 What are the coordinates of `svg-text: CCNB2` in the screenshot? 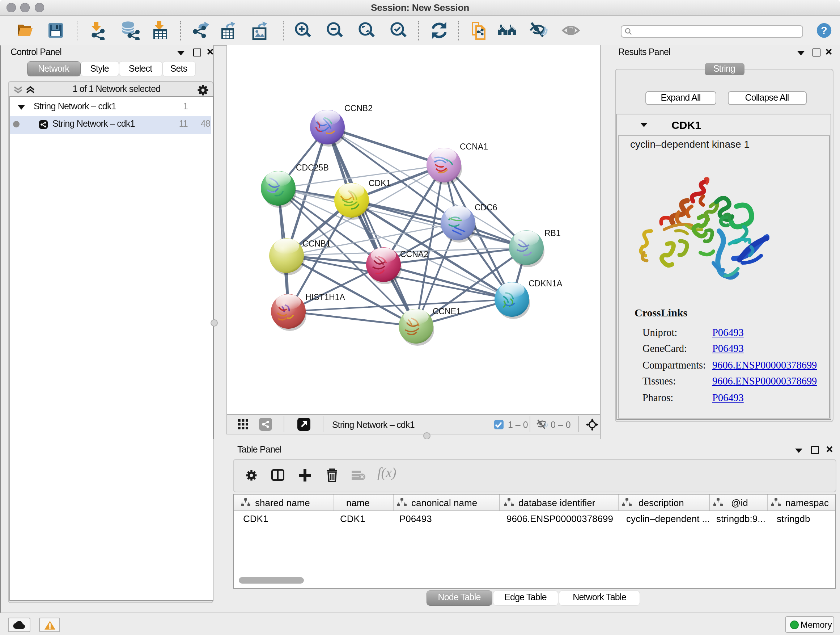 It's located at (358, 108).